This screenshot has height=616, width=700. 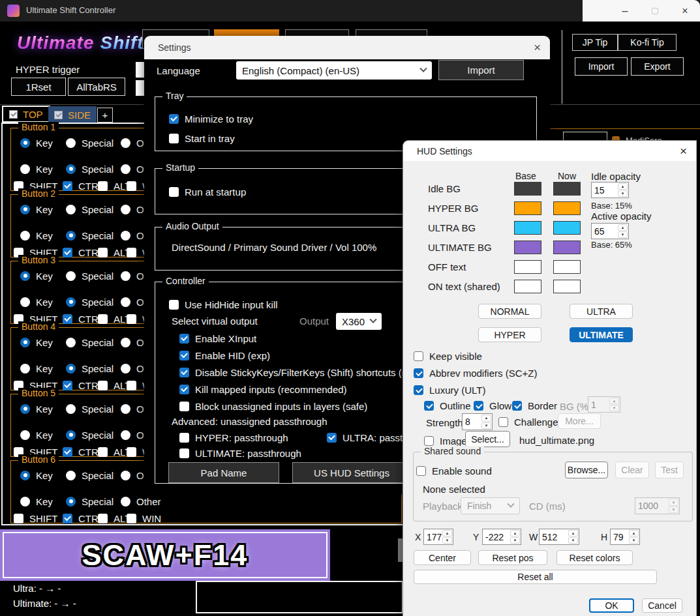 I want to click on rset-button: 1Rset, so click(x=38, y=87).